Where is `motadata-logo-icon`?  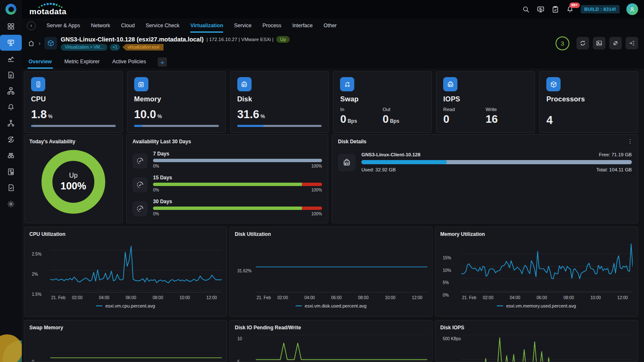
motadata-logo-icon is located at coordinates (11, 9).